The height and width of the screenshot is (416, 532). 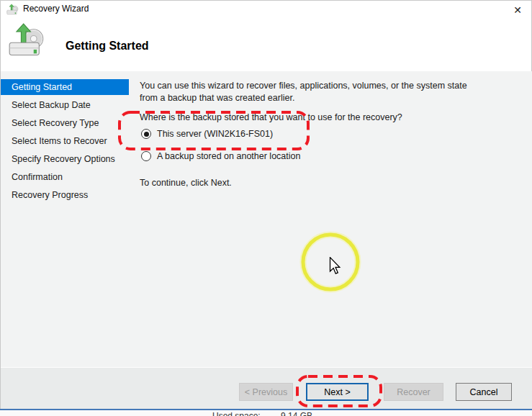 I want to click on sidebar-item-select-backup-date: Select Backup Date, so click(x=65, y=105).